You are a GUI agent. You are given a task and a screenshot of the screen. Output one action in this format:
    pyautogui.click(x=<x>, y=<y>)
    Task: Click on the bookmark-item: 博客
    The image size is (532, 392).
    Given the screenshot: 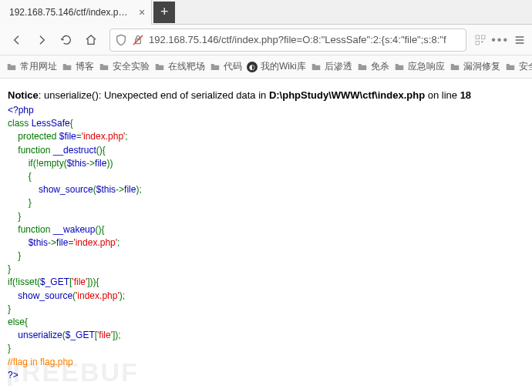 What is the action you would take?
    pyautogui.click(x=78, y=66)
    